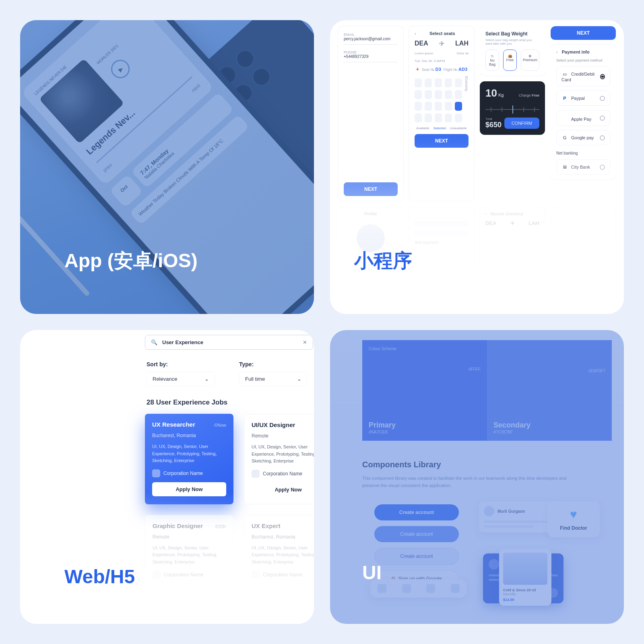  I want to click on email-label: EMAIL, so click(371, 35).